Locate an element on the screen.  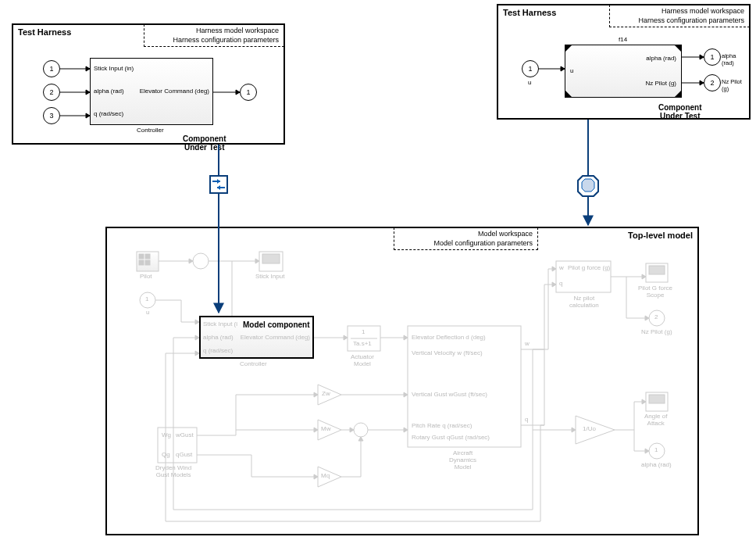
lbl: Dryden Wind Gust Models is located at coordinates (173, 471).